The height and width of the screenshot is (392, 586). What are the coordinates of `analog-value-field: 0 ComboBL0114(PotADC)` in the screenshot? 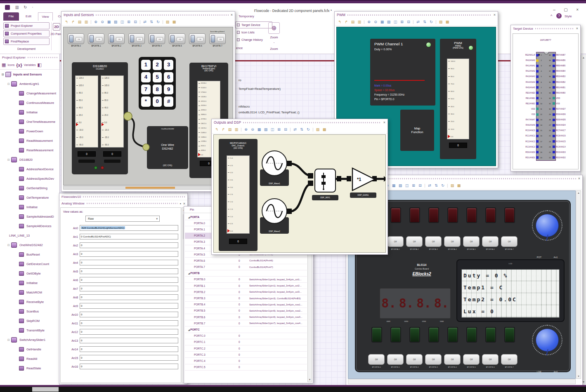 It's located at (129, 237).